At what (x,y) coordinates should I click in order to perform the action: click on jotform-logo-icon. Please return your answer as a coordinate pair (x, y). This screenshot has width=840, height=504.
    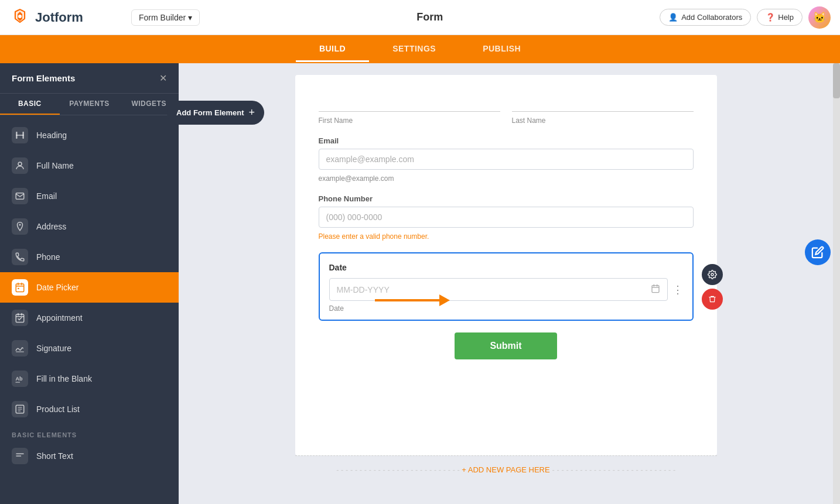
    Looking at the image, I should click on (20, 18).